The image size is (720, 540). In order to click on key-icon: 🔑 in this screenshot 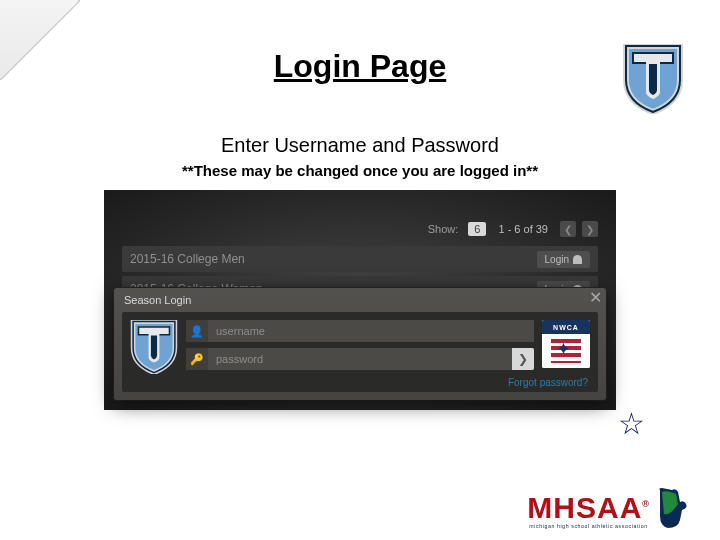, I will do `click(197, 359)`.